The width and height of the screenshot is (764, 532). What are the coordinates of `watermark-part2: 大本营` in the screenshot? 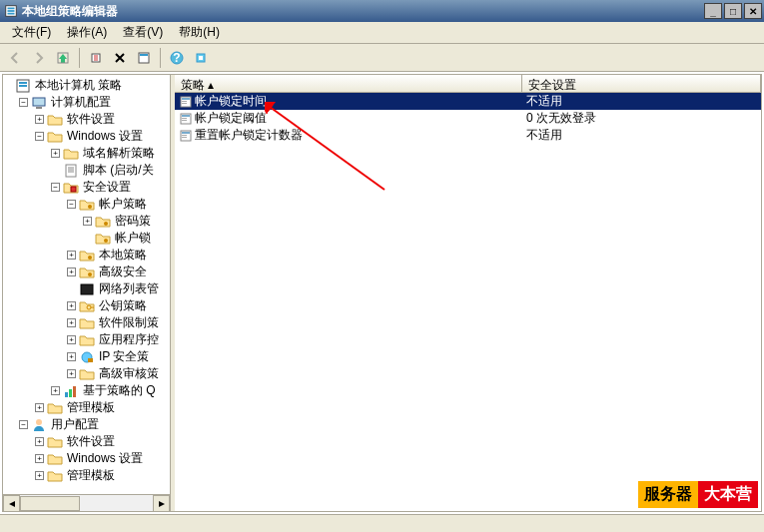 It's located at (728, 495).